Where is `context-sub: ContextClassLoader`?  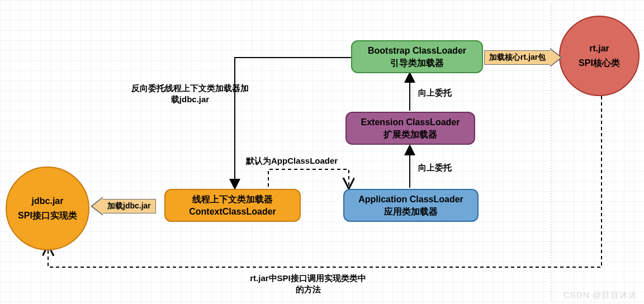 context-sub: ContextClassLoader is located at coordinates (233, 212).